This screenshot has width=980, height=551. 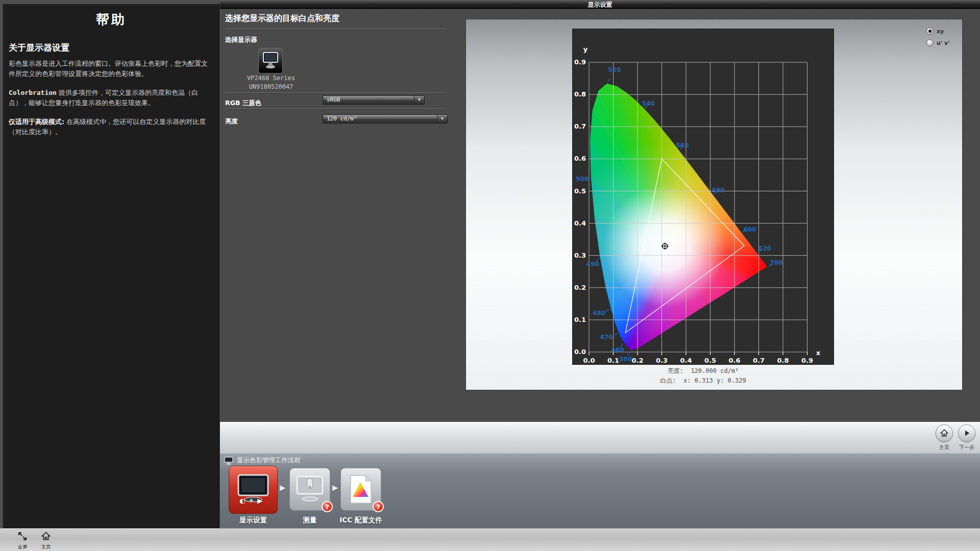 I want to click on next-button-label: 下一步, so click(x=967, y=447).